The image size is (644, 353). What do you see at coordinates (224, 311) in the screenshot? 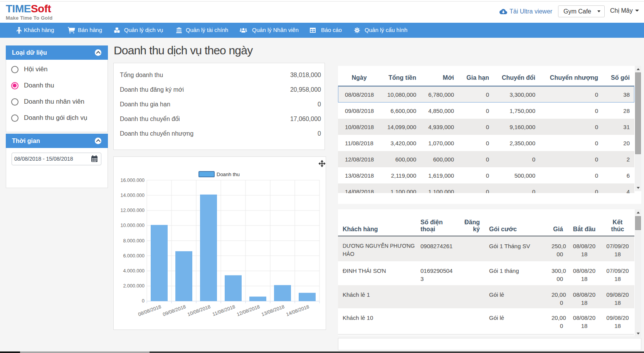
I see `svg-text: 11/08/2018` at bounding box center [224, 311].